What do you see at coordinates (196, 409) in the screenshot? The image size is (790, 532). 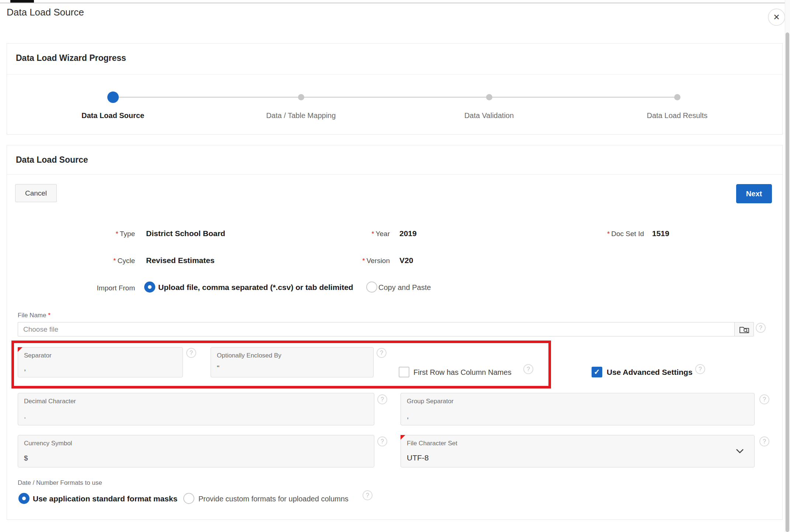 I see `decimal-character-field: Decimal Character .` at bounding box center [196, 409].